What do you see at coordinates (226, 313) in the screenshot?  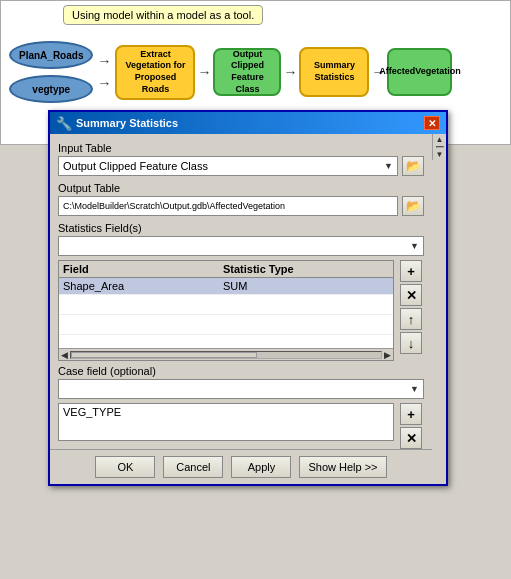 I see `stats-table-body: Shape_Area SUM` at bounding box center [226, 313].